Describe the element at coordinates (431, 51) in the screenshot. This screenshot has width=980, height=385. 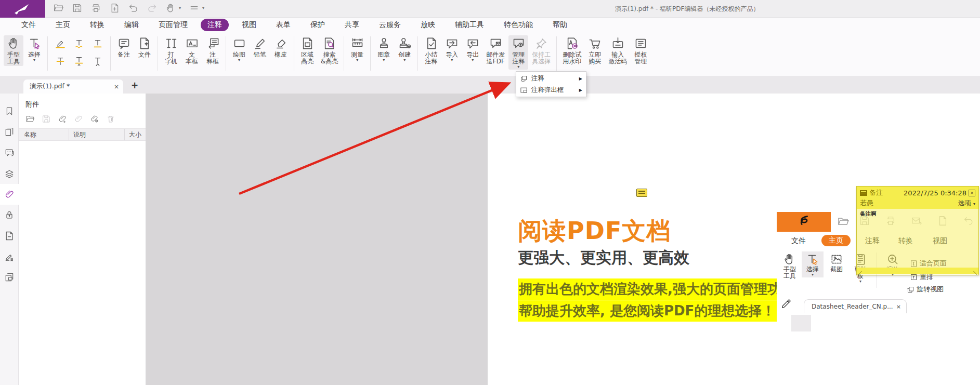
I see `summarize-comments-button: 小结注释` at that location.